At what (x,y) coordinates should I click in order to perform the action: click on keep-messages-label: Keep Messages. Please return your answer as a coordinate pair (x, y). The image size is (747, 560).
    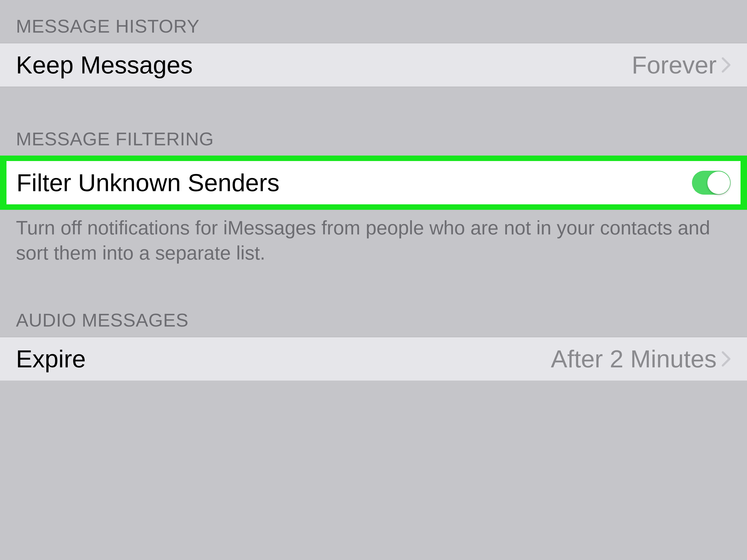
    Looking at the image, I should click on (104, 65).